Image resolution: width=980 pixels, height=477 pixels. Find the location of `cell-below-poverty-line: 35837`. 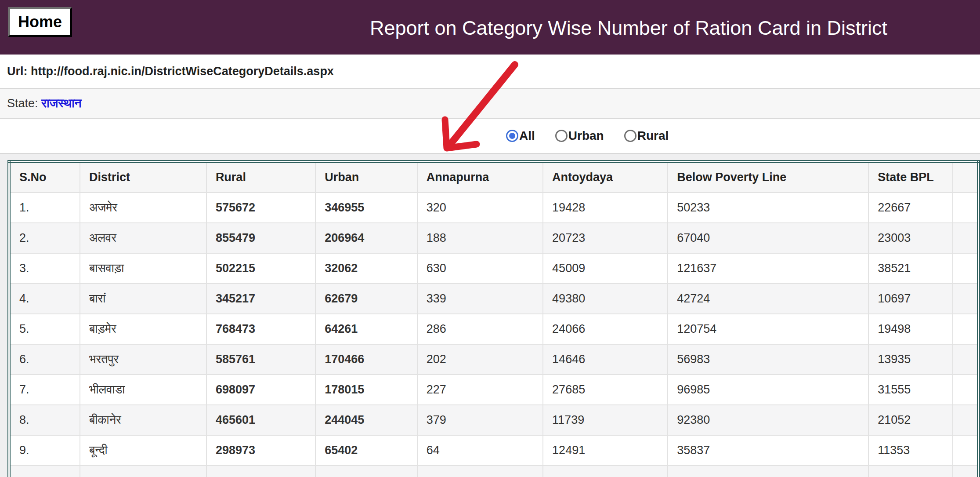

cell-below-poverty-line: 35837 is located at coordinates (768, 450).